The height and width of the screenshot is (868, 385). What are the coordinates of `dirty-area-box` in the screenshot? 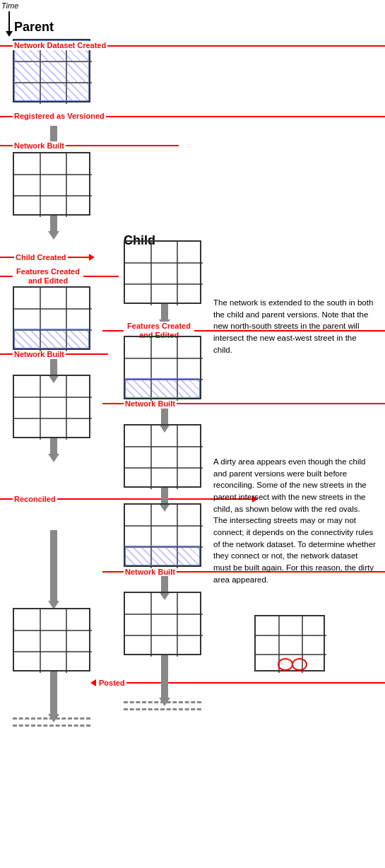 It's located at (290, 643).